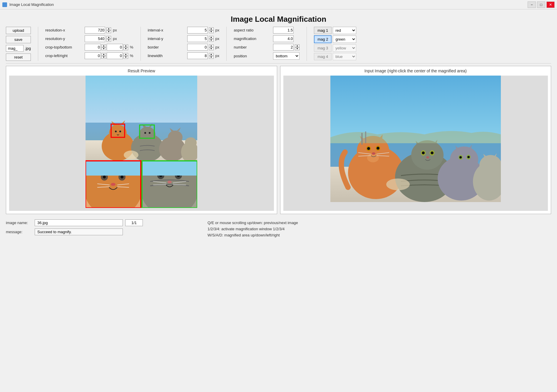 This screenshot has height=392, width=557. Describe the element at coordinates (198, 47) in the screenshot. I see `border-input` at that location.